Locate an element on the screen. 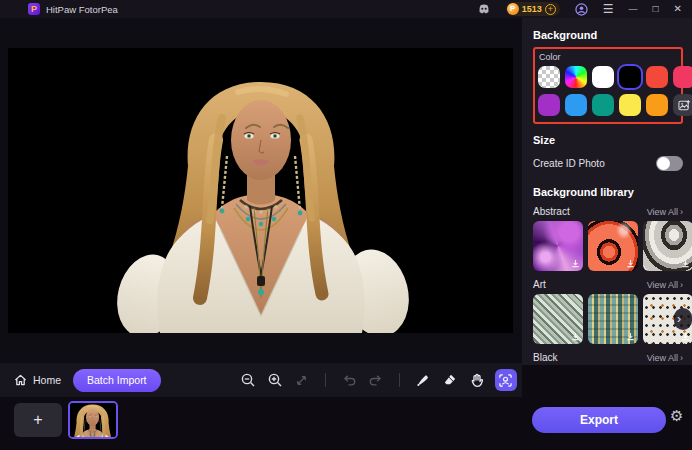 The height and width of the screenshot is (450, 692). create-id-photo-label: Create ID Photo is located at coordinates (569, 164).